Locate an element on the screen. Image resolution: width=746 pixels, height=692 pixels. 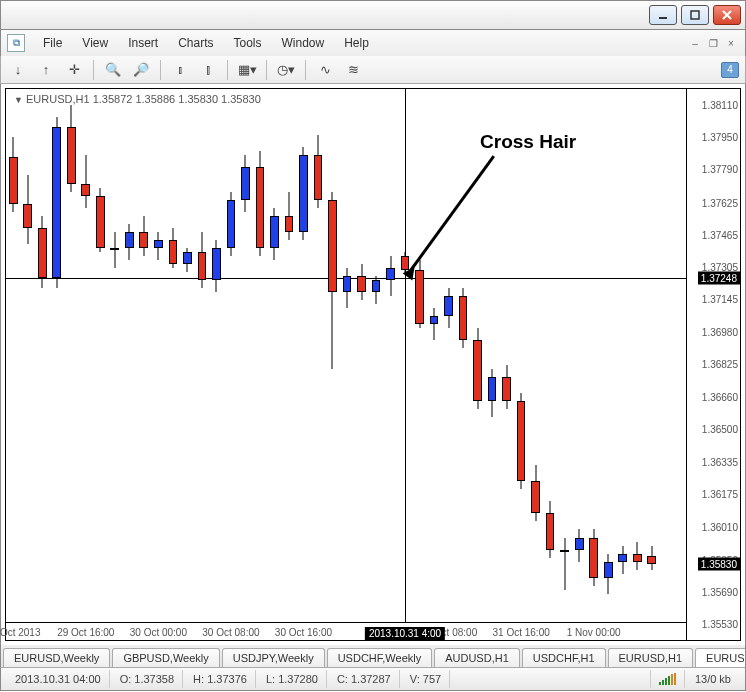
price-tick: 1.35530 is located at coordinates (720, 624).